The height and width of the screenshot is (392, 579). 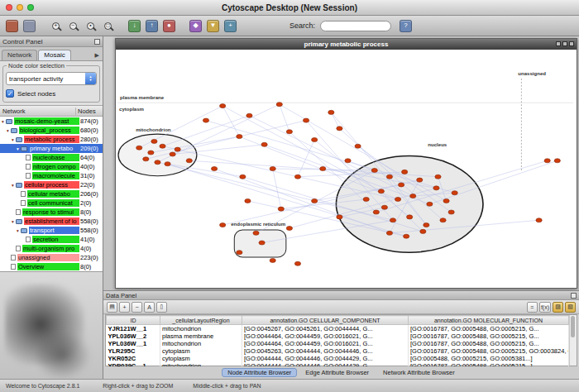 What do you see at coordinates (98, 41) in the screenshot?
I see `float-panel-icon` at bounding box center [98, 41].